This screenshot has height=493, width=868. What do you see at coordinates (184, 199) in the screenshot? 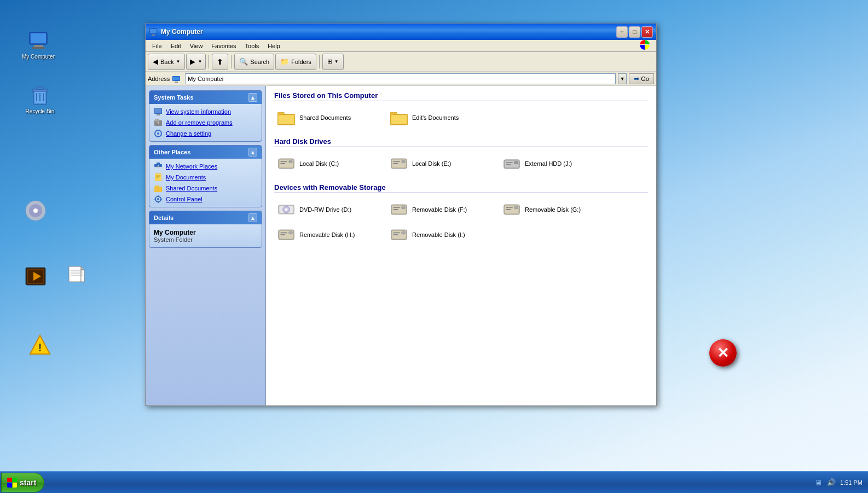
I see `control-panel-label: Control Panel` at bounding box center [184, 199].